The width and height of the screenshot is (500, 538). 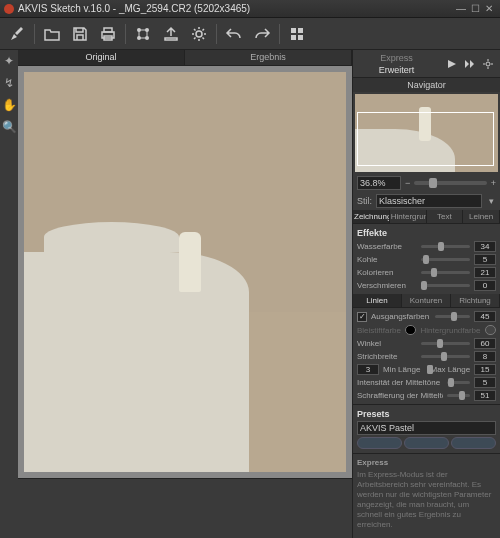 I want to click on style-select: Klassischer, so click(x=429, y=201).